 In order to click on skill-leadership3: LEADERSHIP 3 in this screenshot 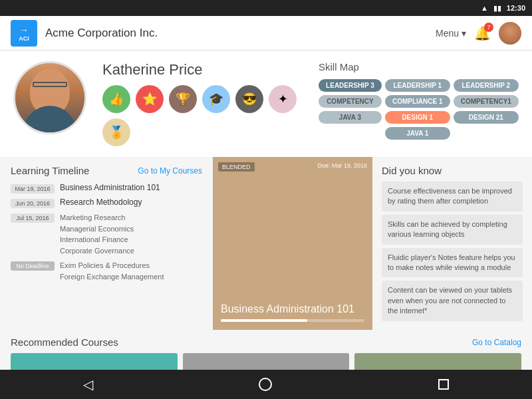, I will do `click(350, 85)`.